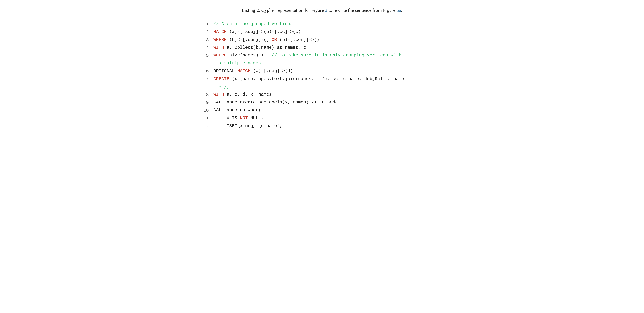 The image size is (644, 313). What do you see at coordinates (322, 79) in the screenshot?
I see `code-line: 7CREATE (x {name: apoc.text.join(names, …` at bounding box center [322, 79].